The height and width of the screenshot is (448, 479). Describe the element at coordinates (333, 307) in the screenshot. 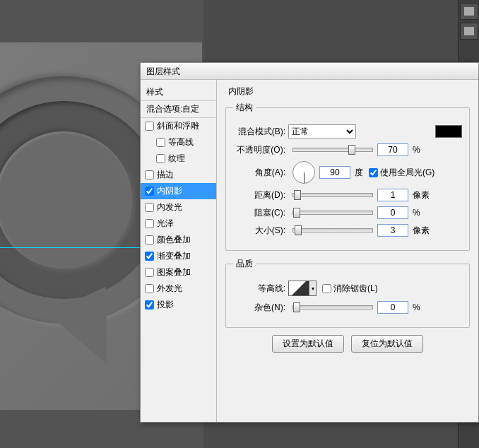

I see `noise-slider` at that location.